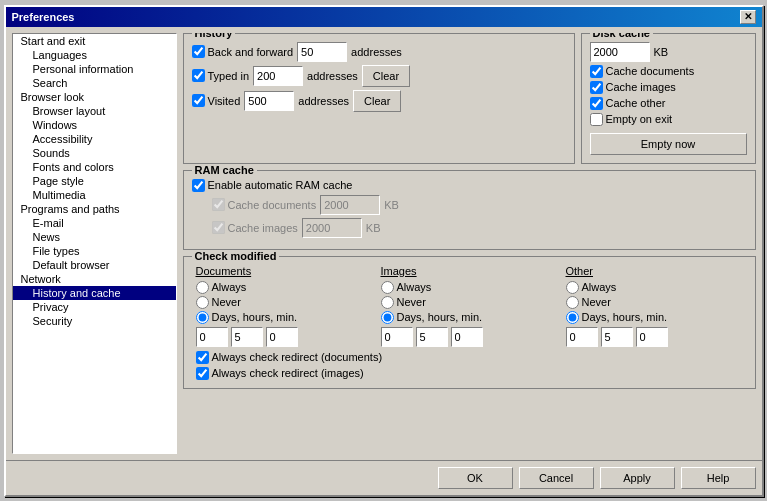 The image size is (767, 501). What do you see at coordinates (94, 97) in the screenshot?
I see `sidebar-item-browser-look: Browser look` at bounding box center [94, 97].